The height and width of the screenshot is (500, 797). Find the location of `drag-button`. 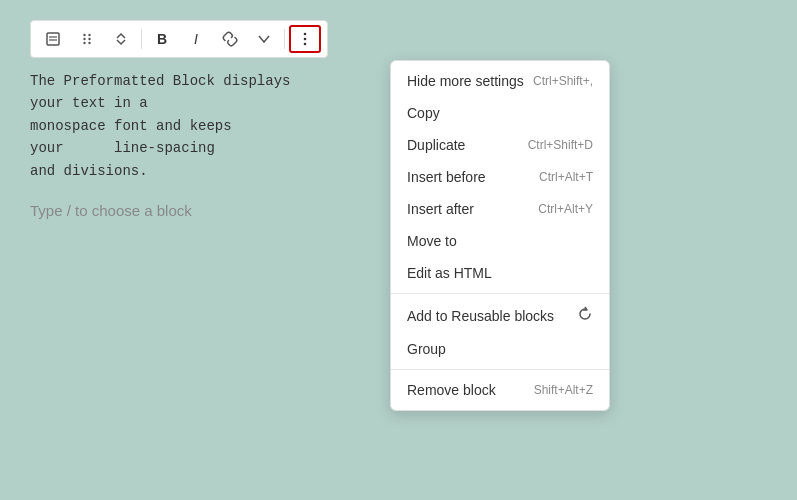

drag-button is located at coordinates (87, 39).